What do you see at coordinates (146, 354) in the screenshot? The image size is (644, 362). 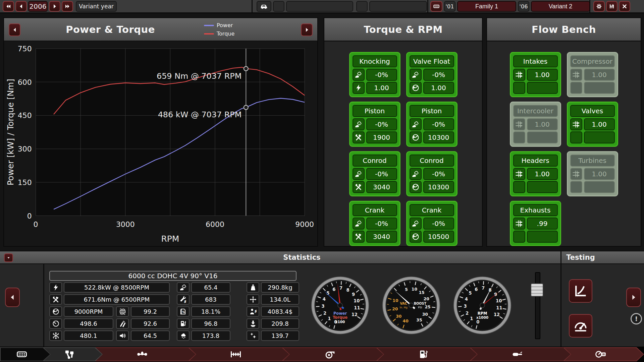 I see `tab-camshaft` at bounding box center [146, 354].